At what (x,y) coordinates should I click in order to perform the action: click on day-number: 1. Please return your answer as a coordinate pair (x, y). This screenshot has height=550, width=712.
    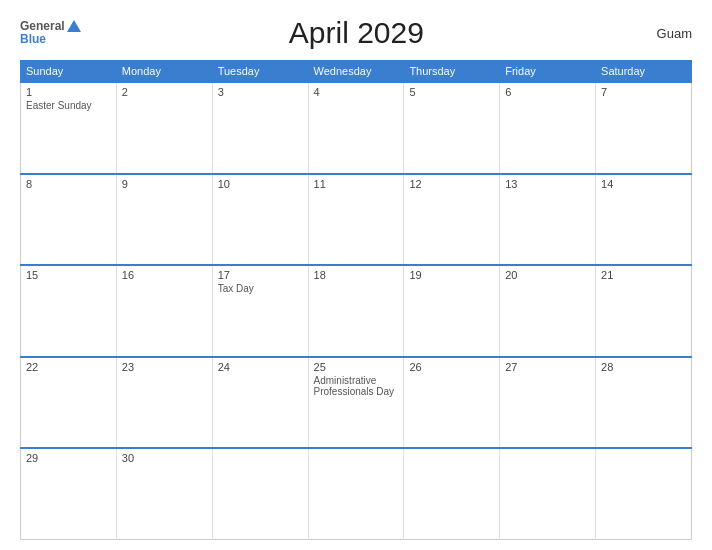
    Looking at the image, I should click on (68, 92).